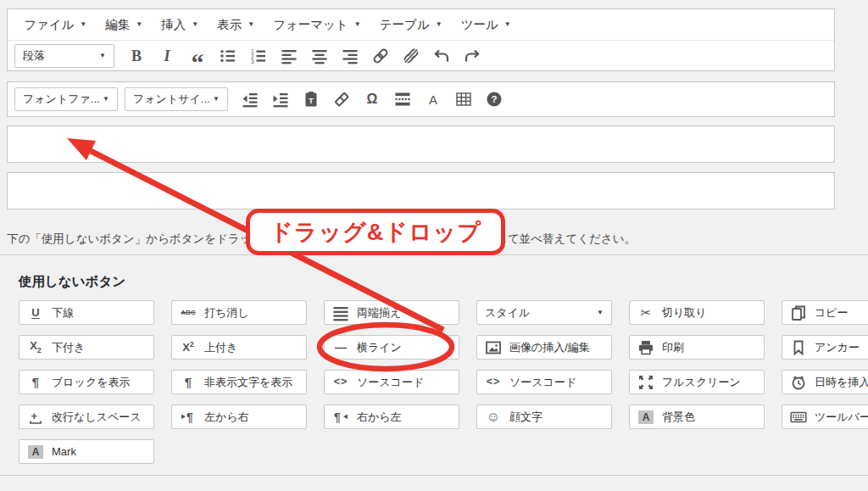 Image resolution: width=868 pixels, height=491 pixels. I want to click on keyboard-icon, so click(798, 417).